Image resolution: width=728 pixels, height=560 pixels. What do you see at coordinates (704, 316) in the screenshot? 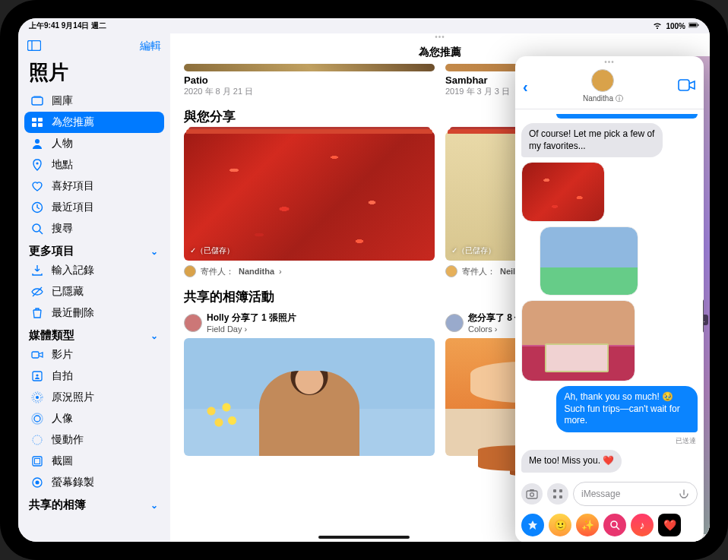
I see `slideover-handle` at bounding box center [704, 316].